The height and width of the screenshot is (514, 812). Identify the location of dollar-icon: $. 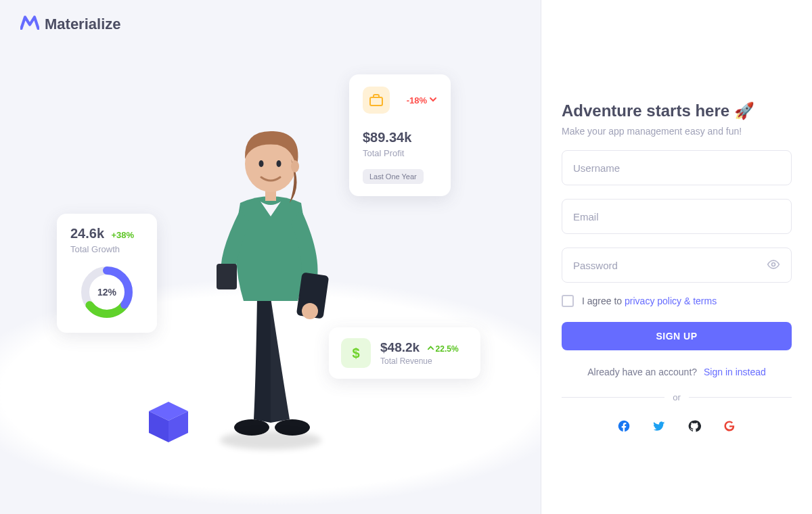
(356, 353).